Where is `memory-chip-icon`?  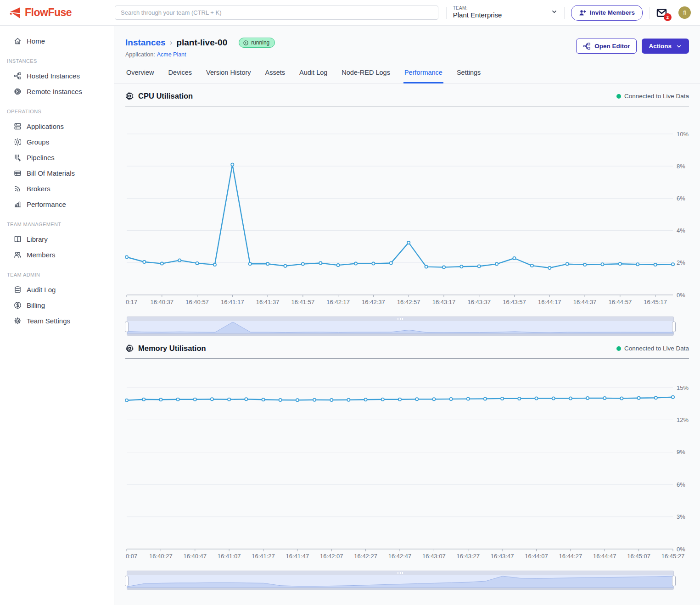 memory-chip-icon is located at coordinates (129, 349).